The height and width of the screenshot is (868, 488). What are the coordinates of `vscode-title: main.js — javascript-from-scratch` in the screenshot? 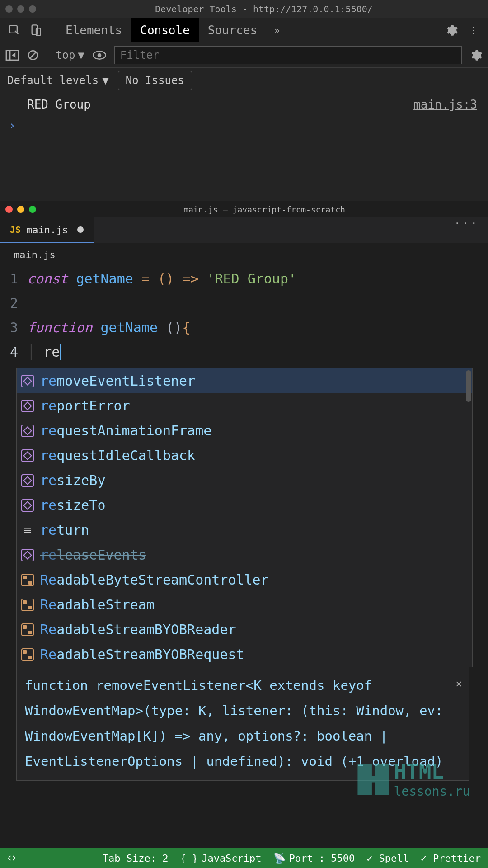 It's located at (264, 210).